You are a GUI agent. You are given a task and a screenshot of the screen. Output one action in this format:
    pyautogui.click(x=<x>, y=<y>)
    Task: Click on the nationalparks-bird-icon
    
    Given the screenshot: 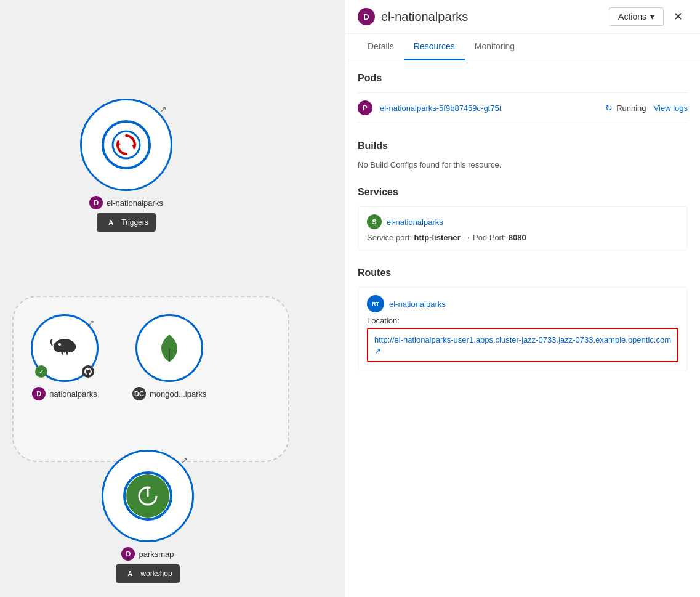 What is the action you would take?
    pyautogui.click(x=65, y=348)
    